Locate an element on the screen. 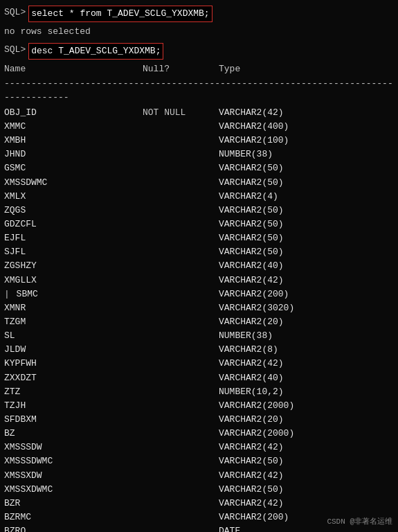 Image resolution: width=398 pixels, height=532 pixels. row-null: NOT NULL is located at coordinates (181, 113).